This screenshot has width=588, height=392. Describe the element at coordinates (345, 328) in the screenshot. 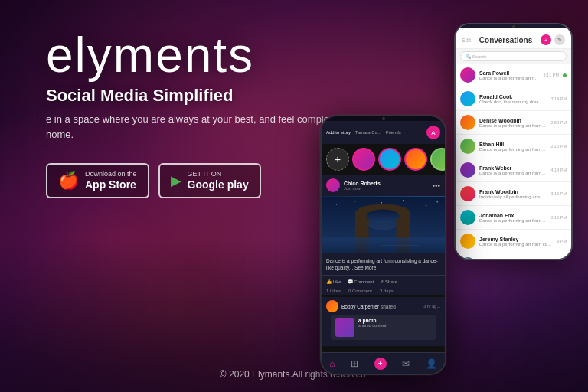

I see `shared-thumb` at that location.